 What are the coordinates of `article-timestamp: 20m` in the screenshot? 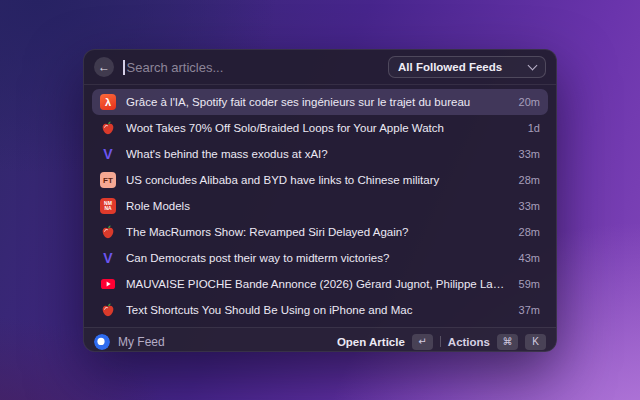 It's located at (530, 102).